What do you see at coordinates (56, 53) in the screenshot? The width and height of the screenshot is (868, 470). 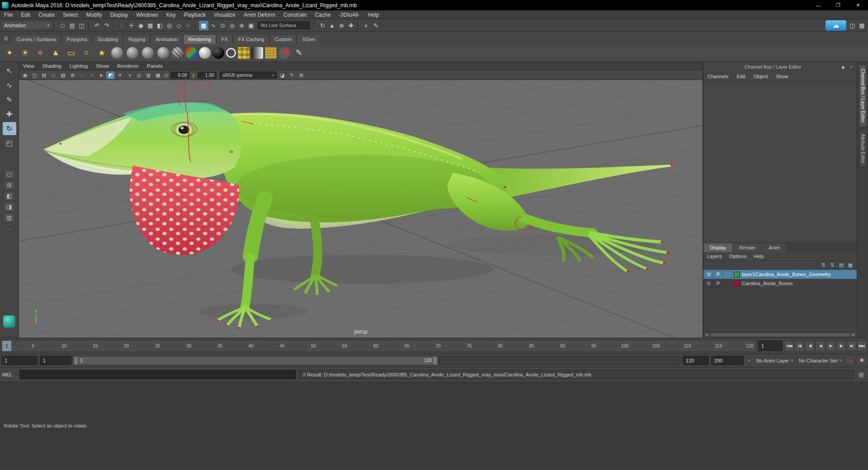 I see `spot-light-icon: ▲` at bounding box center [56, 53].